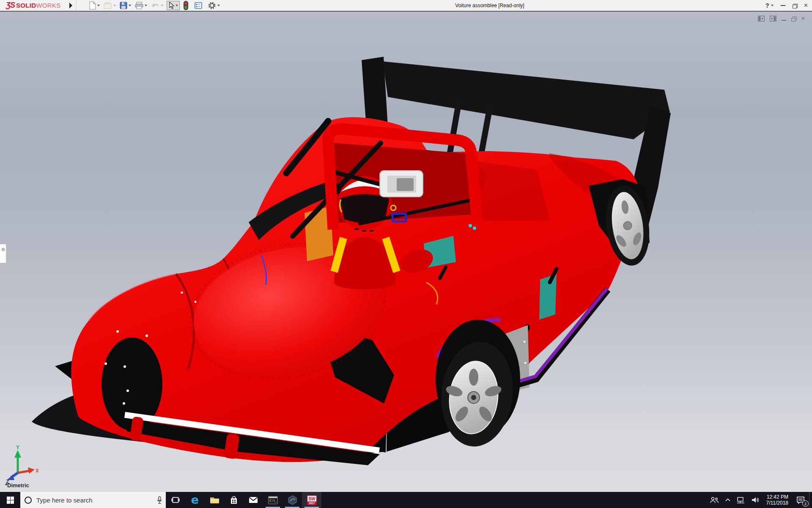 This screenshot has width=812, height=508. I want to click on dock-pane-right-icon, so click(773, 19).